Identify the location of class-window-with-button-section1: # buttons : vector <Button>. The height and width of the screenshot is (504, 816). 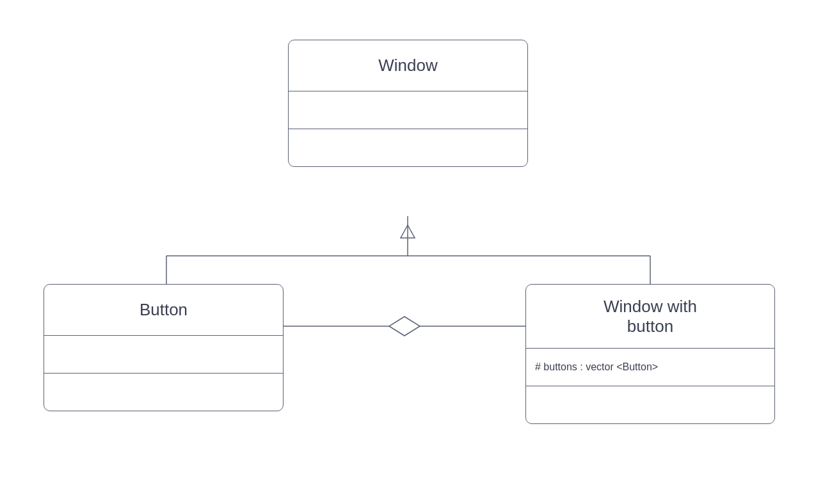
(650, 367).